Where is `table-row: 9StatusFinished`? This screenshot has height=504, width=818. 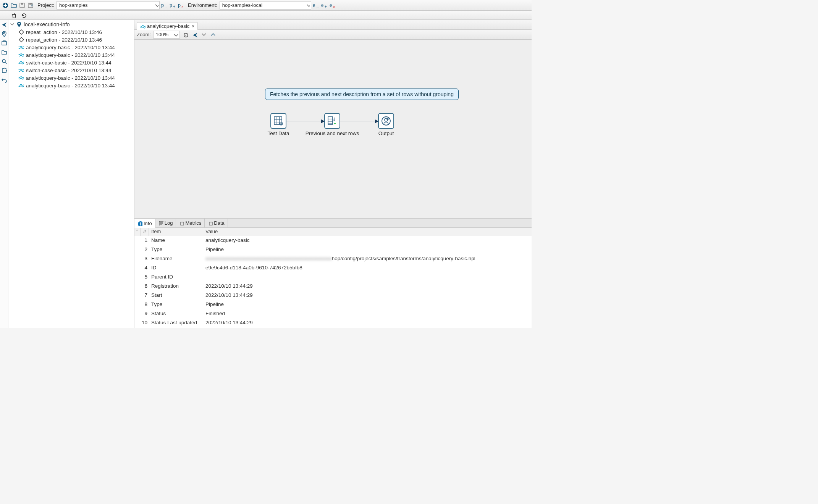
table-row: 9StatusFinished is located at coordinates (333, 314).